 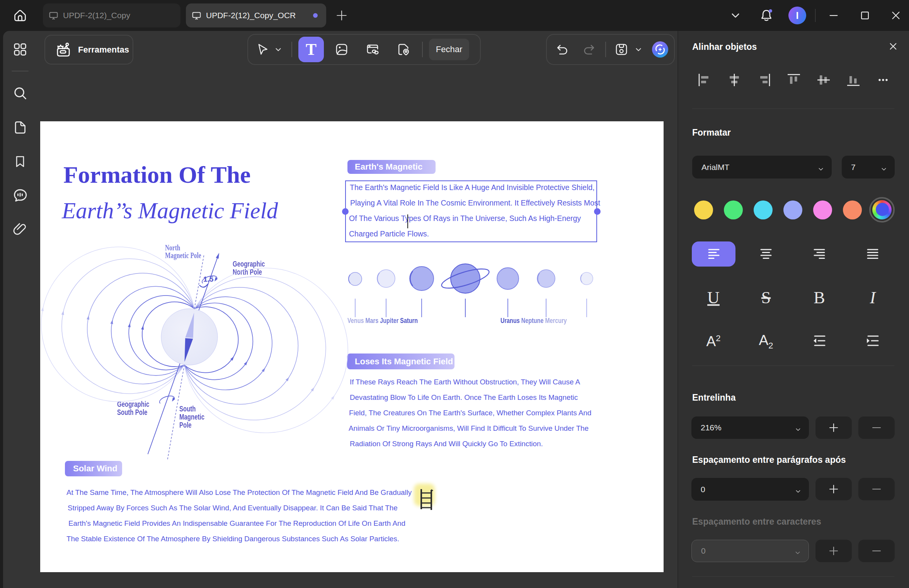 What do you see at coordinates (342, 49) in the screenshot?
I see `image-icon` at bounding box center [342, 49].